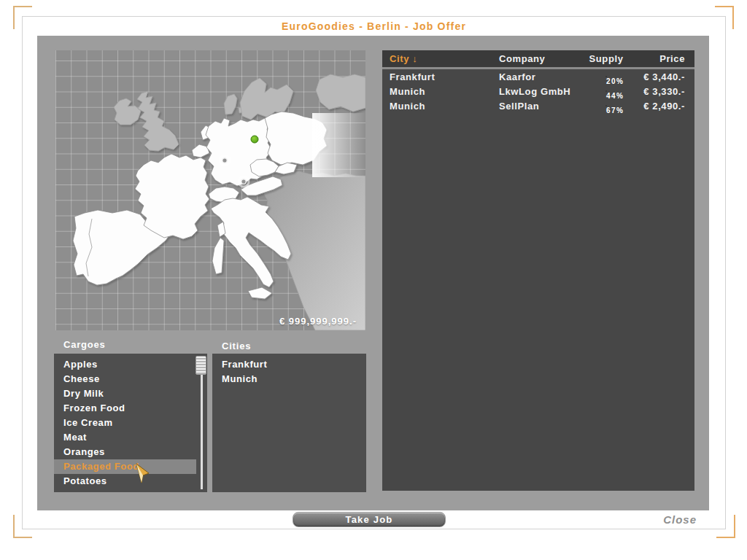  I want to click on list-item: Ice Cream, so click(131, 423).